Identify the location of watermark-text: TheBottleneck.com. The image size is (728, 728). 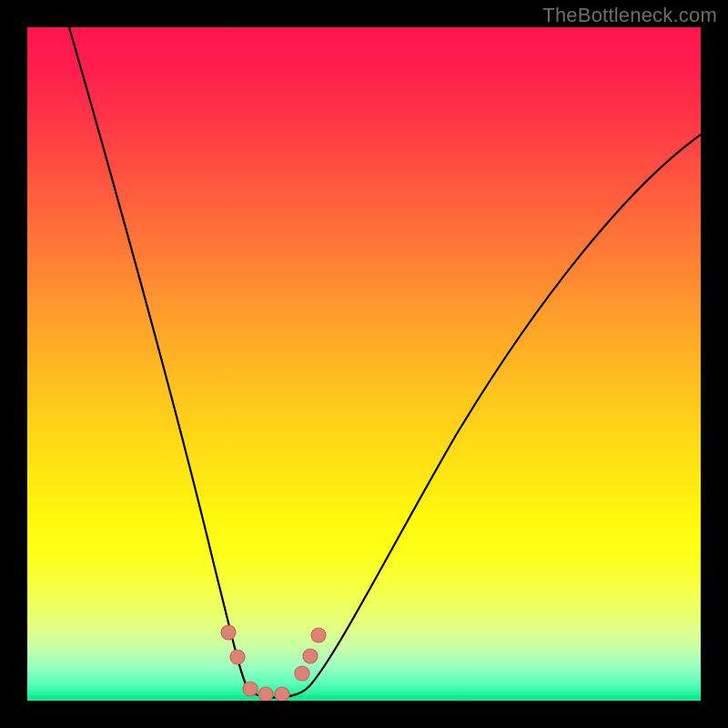
(630, 15).